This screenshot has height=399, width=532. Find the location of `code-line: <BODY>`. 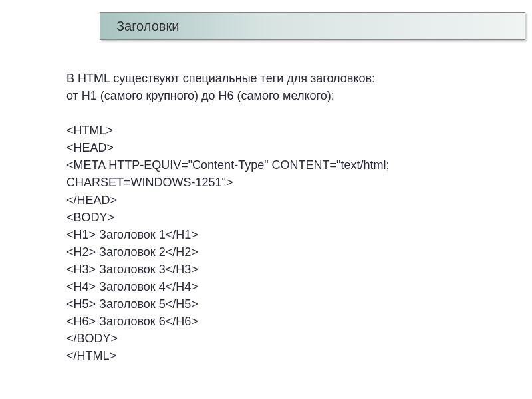

code-line: <BODY> is located at coordinates (286, 217).